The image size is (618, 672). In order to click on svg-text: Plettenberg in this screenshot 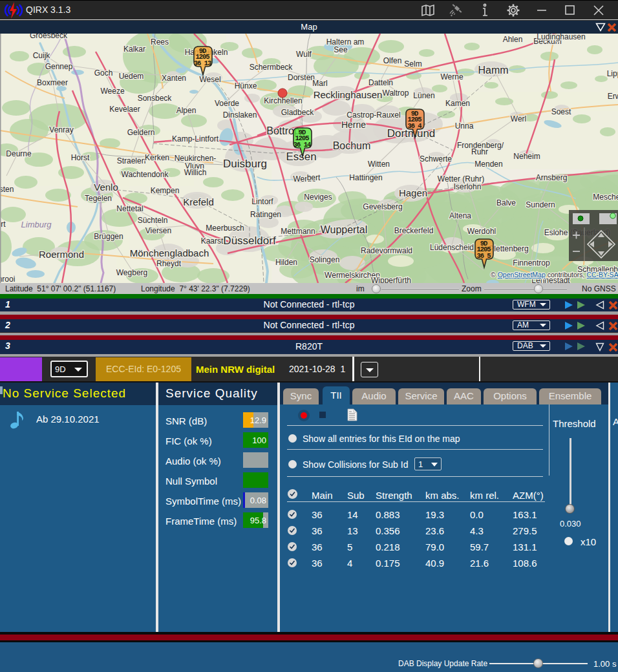, I will do `click(508, 249)`.